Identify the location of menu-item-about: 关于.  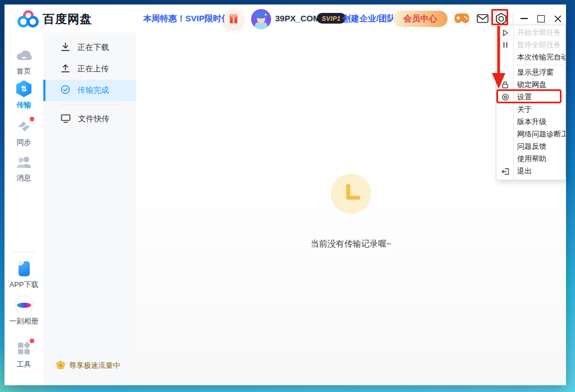
(531, 110).